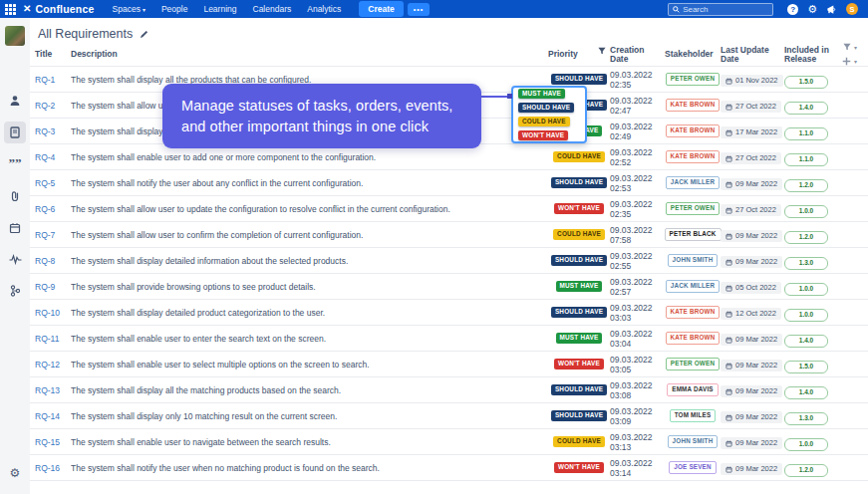  Describe the element at coordinates (448, 468) in the screenshot. I see `table-row: RQ-16 The system shall notify the user w…` at that location.